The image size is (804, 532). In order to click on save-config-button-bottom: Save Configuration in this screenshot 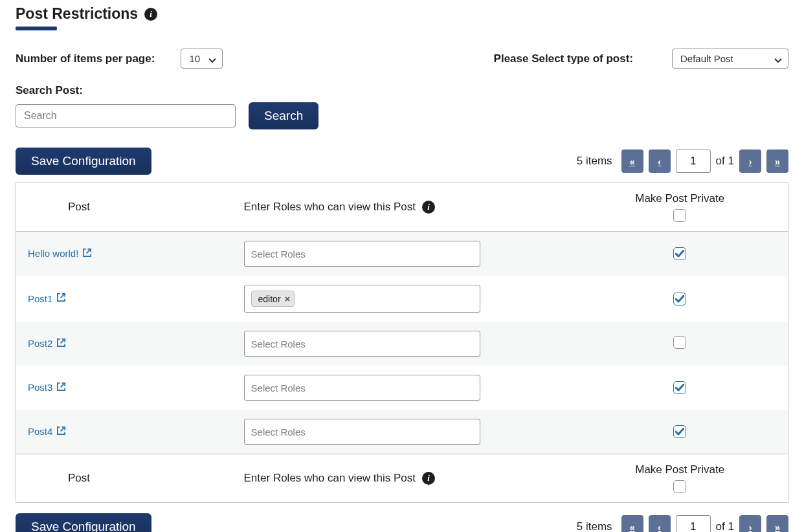, I will do `click(84, 523)`.